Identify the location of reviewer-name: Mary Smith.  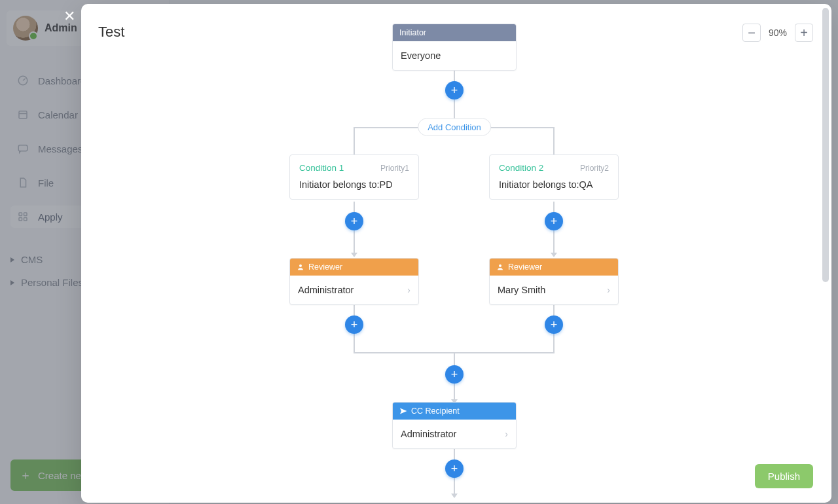
(521, 290).